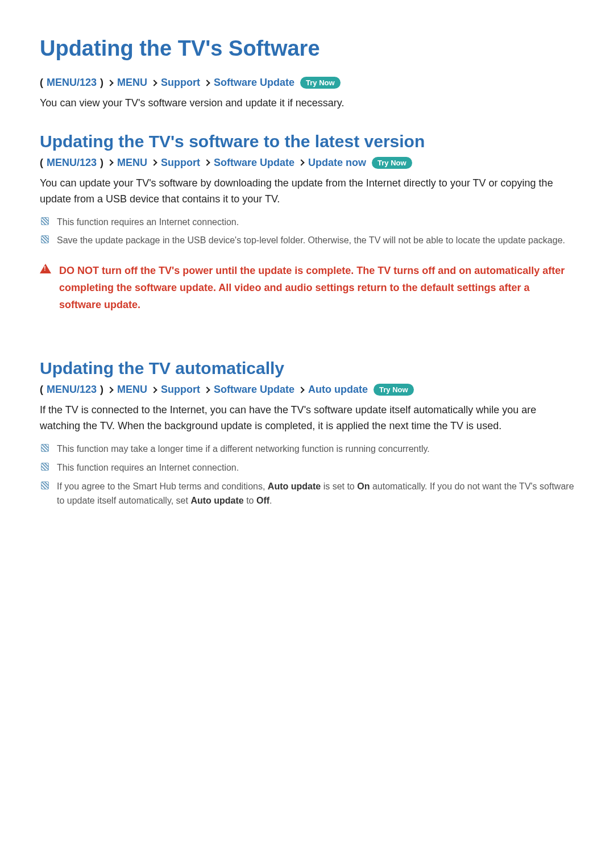 The image size is (614, 868). What do you see at coordinates (307, 418) in the screenshot?
I see `auto-update-paragraph: If the TV is connected to the Internet, …` at bounding box center [307, 418].